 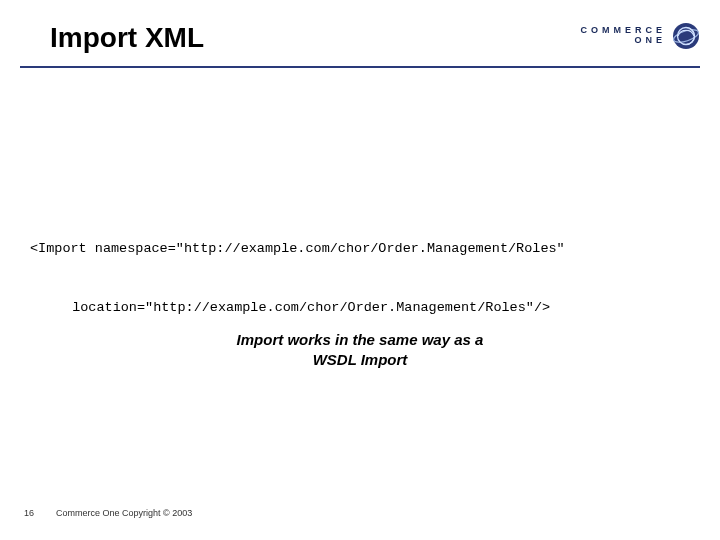 I want to click on code-line: location="http://example.com/chor/Order.…, so click(x=360, y=308).